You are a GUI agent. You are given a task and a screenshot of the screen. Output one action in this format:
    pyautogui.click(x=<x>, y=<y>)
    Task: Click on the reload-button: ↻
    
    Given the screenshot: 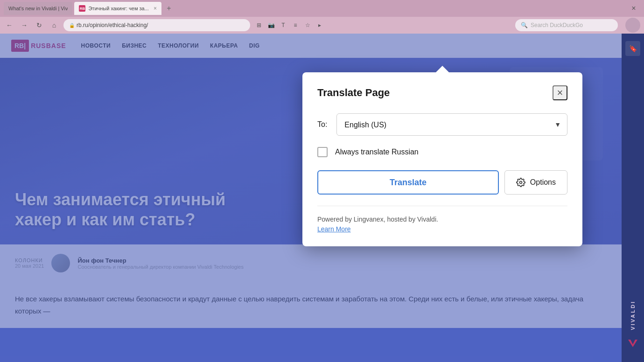 What is the action you would take?
    pyautogui.click(x=39, y=25)
    